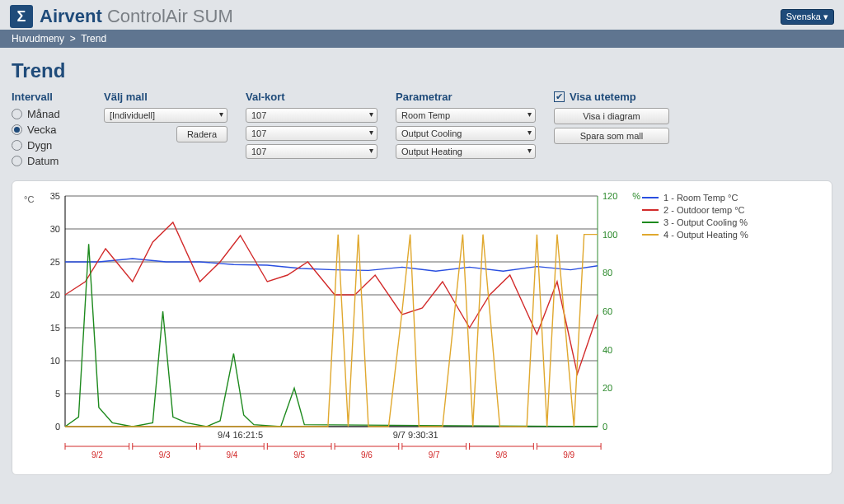  What do you see at coordinates (696, 329) in the screenshot?
I see `chart-legend: 1 - Room Temp °C2 - Outdoor temp °C3 - O…` at bounding box center [696, 329].